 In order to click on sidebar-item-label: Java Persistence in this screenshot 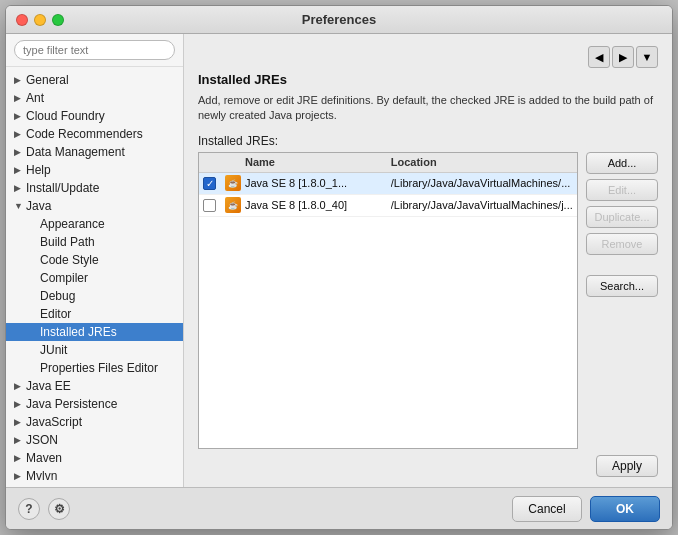, I will do `click(72, 404)`.